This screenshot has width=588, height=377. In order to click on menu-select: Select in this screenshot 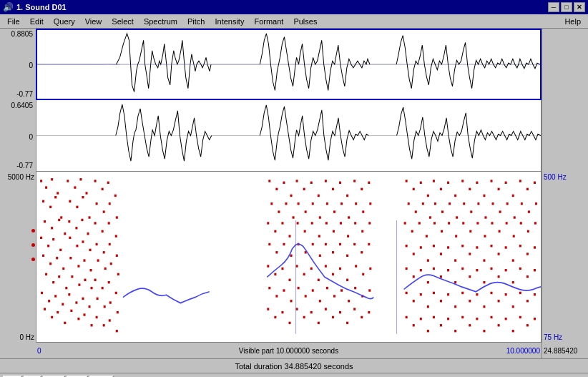, I will do `click(123, 21)`.